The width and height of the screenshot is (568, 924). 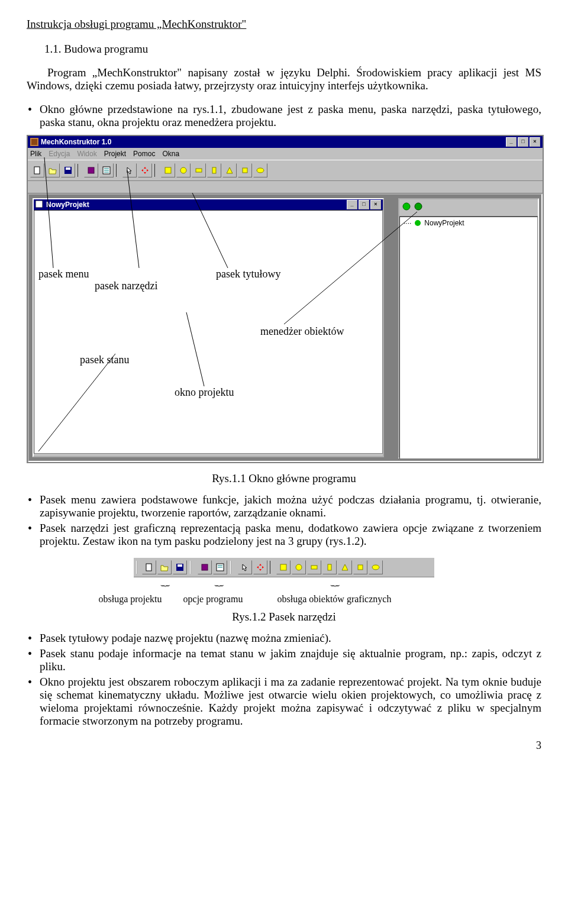 I want to click on object-manager-panel: ···· NowyProjekt, so click(x=469, y=328).